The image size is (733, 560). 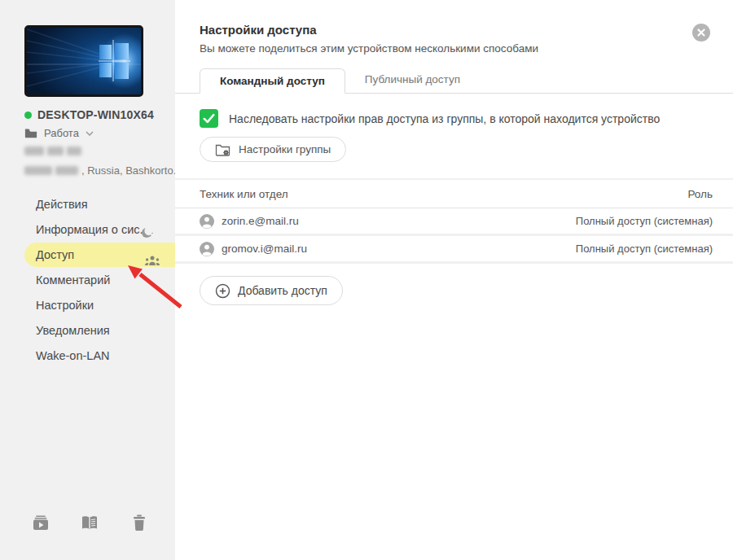 I want to click on sidebar-footer, so click(x=88, y=523).